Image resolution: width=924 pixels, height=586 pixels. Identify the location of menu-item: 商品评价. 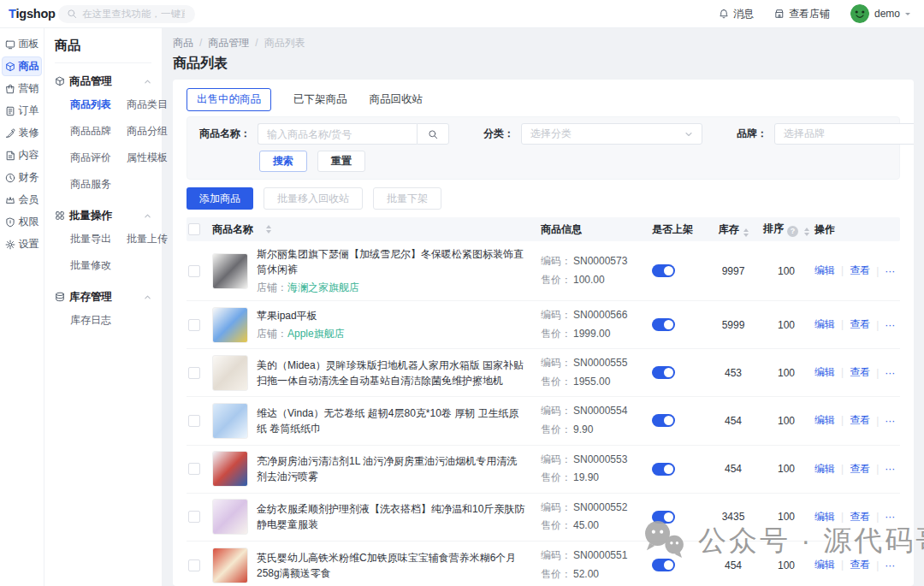
(83, 157).